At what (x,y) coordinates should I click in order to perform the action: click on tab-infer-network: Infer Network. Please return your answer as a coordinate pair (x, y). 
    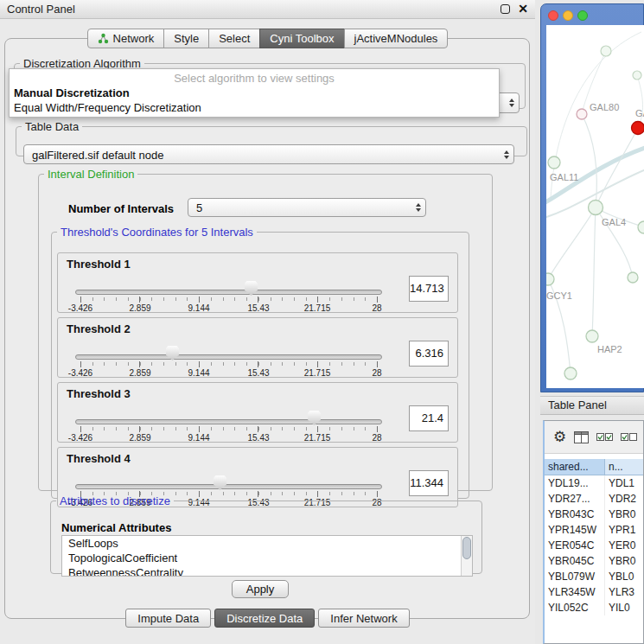
    Looking at the image, I should click on (363, 618).